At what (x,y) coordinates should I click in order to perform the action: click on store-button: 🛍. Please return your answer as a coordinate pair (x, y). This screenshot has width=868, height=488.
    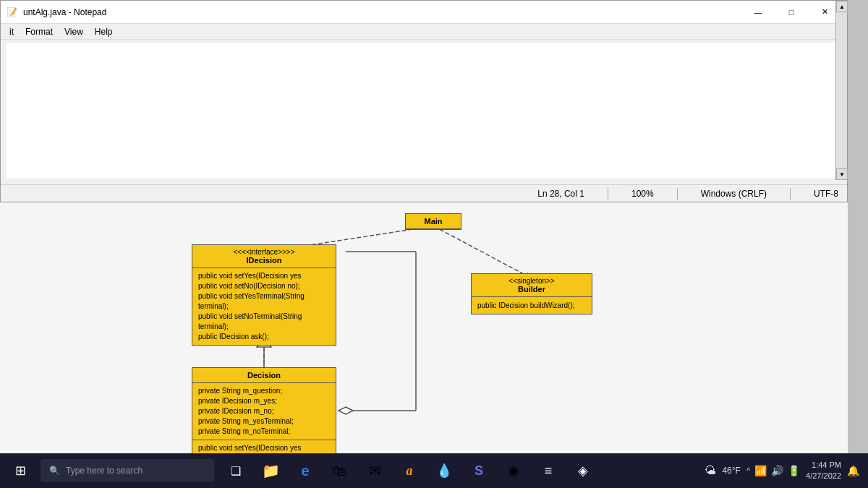
    Looking at the image, I should click on (340, 471).